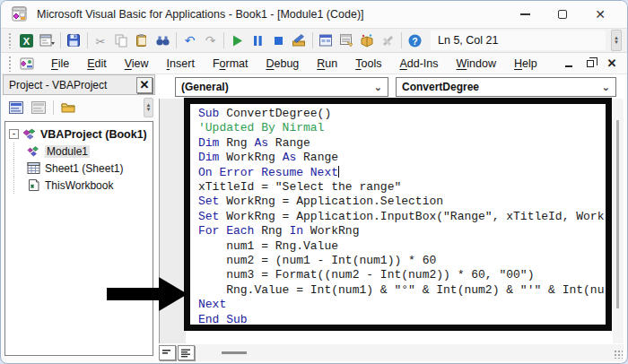  I want to click on run-button, so click(237, 40).